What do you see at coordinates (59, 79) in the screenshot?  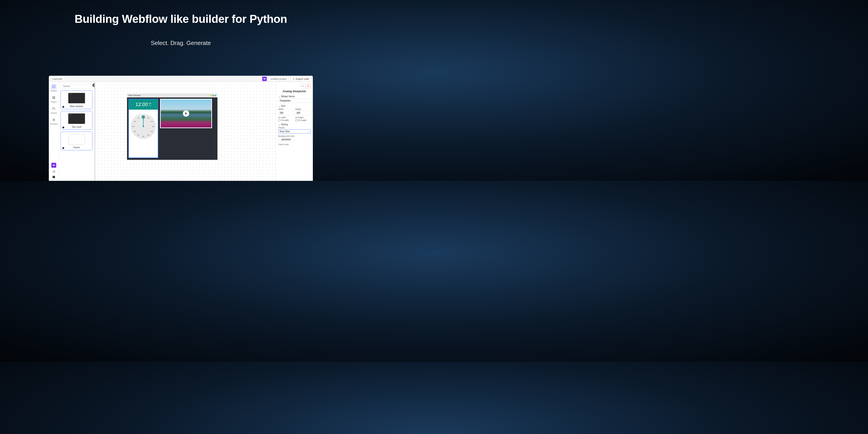 I see `library-select: customtk` at bounding box center [59, 79].